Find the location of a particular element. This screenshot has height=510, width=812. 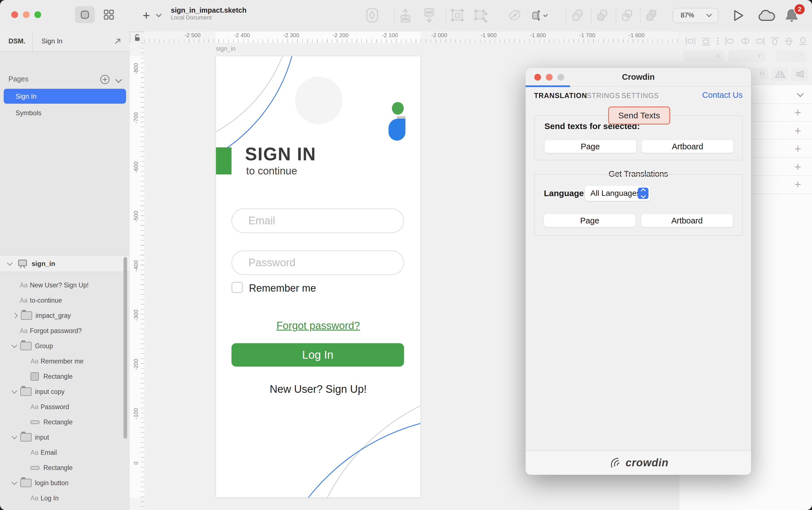

get-page-button: Page is located at coordinates (590, 220).